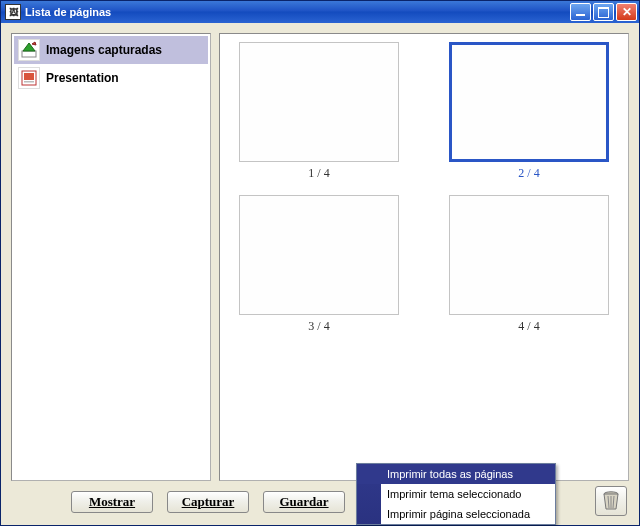 Image resolution: width=640 pixels, height=526 pixels. I want to click on menu-item-label: Imprimir todas as páginas, so click(450, 474).